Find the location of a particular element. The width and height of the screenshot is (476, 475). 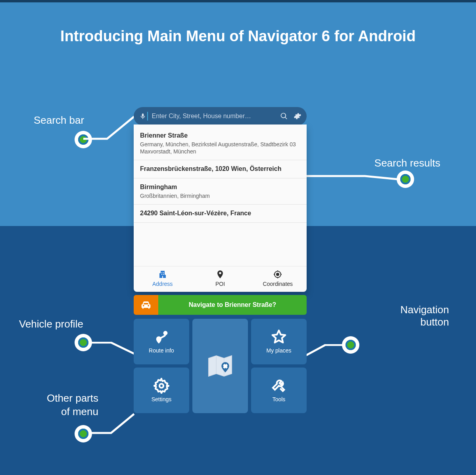

result-empty-space is located at coordinates (220, 245).